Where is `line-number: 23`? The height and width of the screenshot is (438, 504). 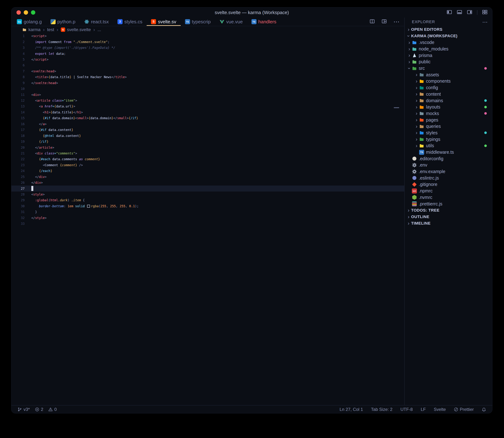 line-number: 23 is located at coordinates (18, 165).